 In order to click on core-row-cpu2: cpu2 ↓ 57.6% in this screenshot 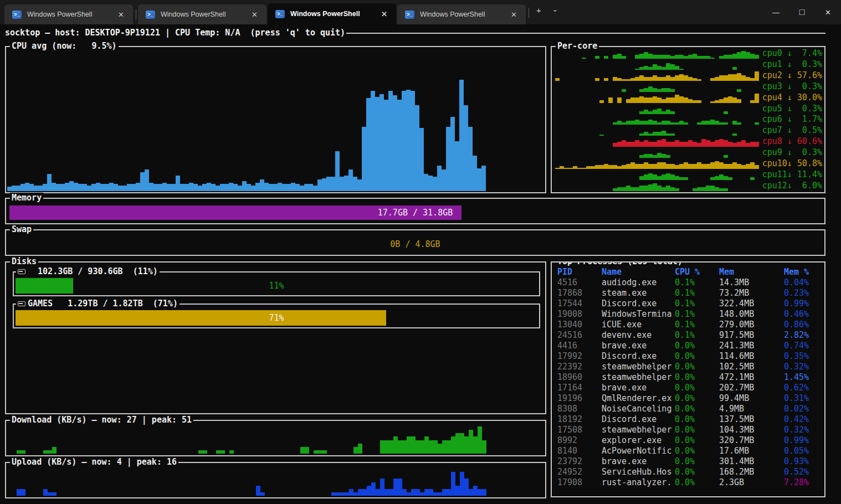, I will do `click(689, 75)`.